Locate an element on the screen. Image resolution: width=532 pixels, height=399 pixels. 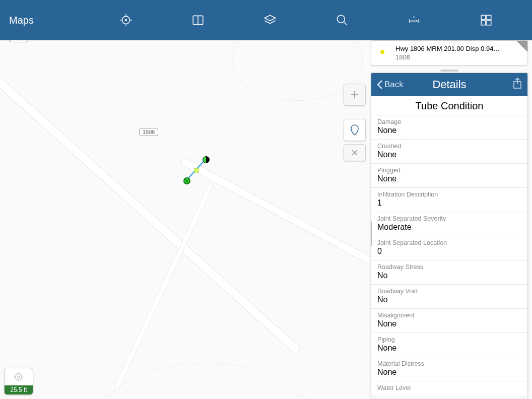
detail-field: Joint Separated SeverityModerate is located at coordinates (449, 224).